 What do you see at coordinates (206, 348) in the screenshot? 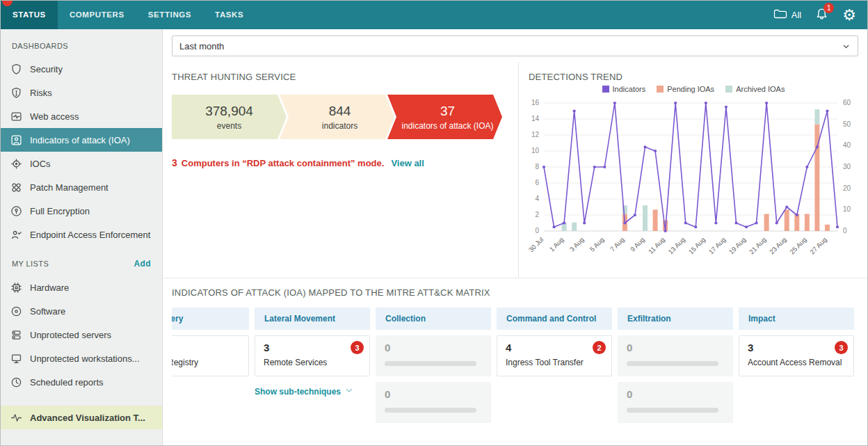
I see `technique-count` at bounding box center [206, 348].